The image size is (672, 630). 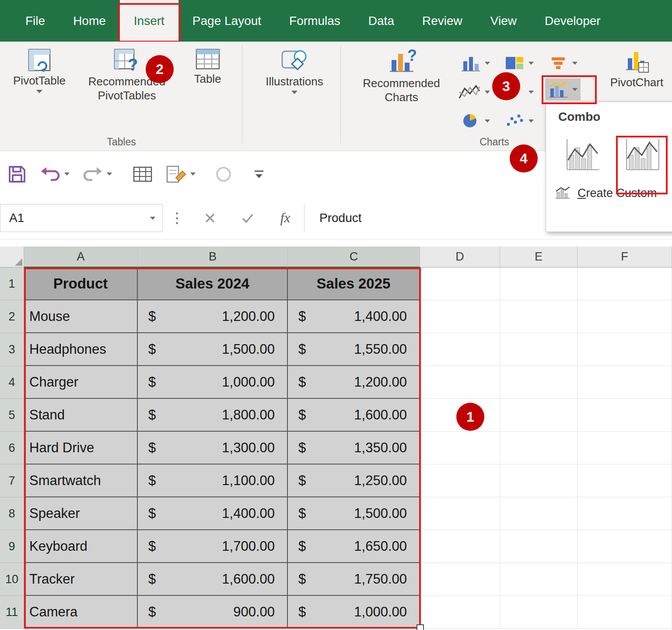 I want to click on select-all-corner, so click(x=12, y=257).